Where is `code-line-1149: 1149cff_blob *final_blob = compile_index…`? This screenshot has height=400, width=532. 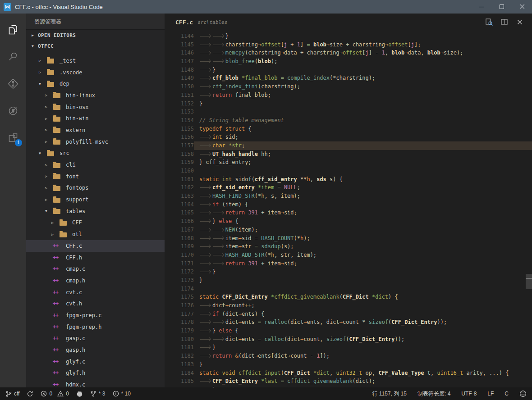
code-line-1149: 1149cff_blob *final_blob = compile_index… is located at coordinates (348, 78).